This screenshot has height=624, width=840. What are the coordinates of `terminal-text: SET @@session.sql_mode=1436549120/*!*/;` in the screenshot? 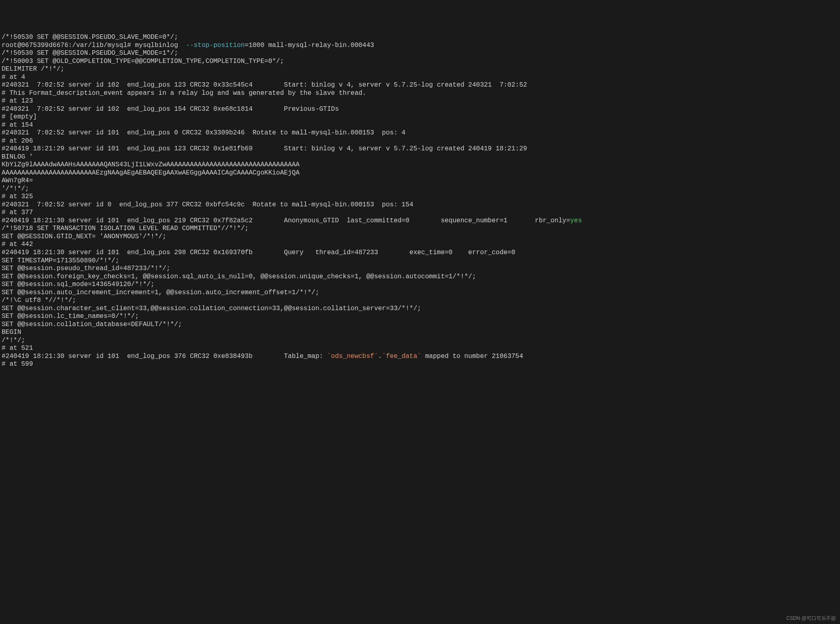 It's located at (78, 284).